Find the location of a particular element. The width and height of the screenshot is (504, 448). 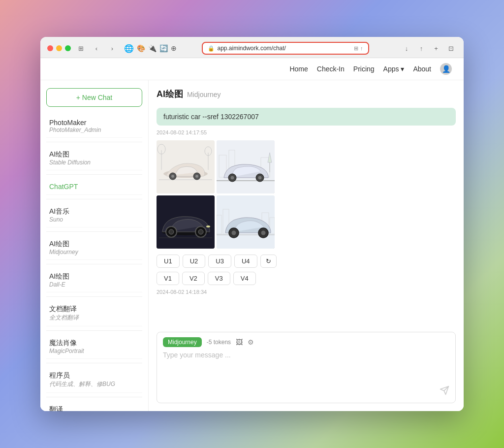

action-buttons-row1: U1 U2 U3 U4 ↻ is located at coordinates (306, 261).